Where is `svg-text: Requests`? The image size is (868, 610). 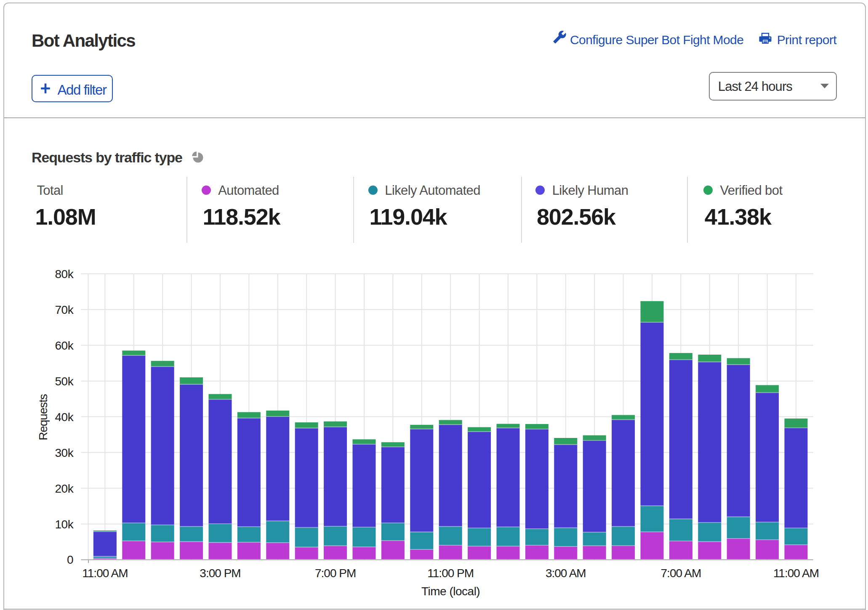
svg-text: Requests is located at coordinates (43, 417).